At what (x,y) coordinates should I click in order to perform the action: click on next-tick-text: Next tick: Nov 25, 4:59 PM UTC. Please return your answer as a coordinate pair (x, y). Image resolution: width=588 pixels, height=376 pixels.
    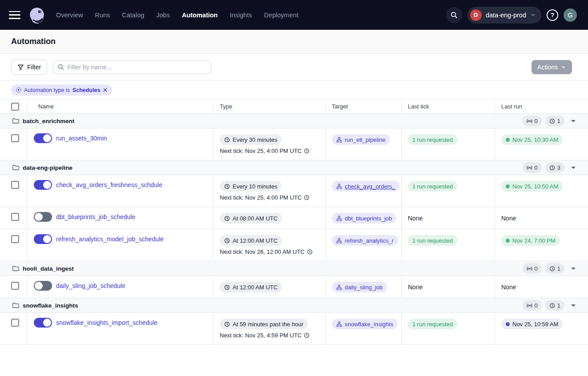
    Looking at the image, I should click on (265, 335).